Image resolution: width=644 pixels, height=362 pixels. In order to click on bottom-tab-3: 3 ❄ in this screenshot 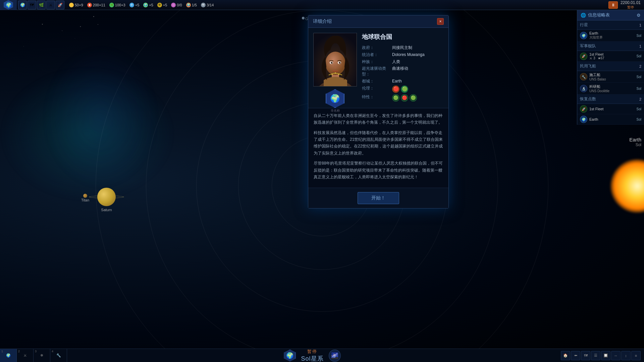, I will do `click(42, 356)`.